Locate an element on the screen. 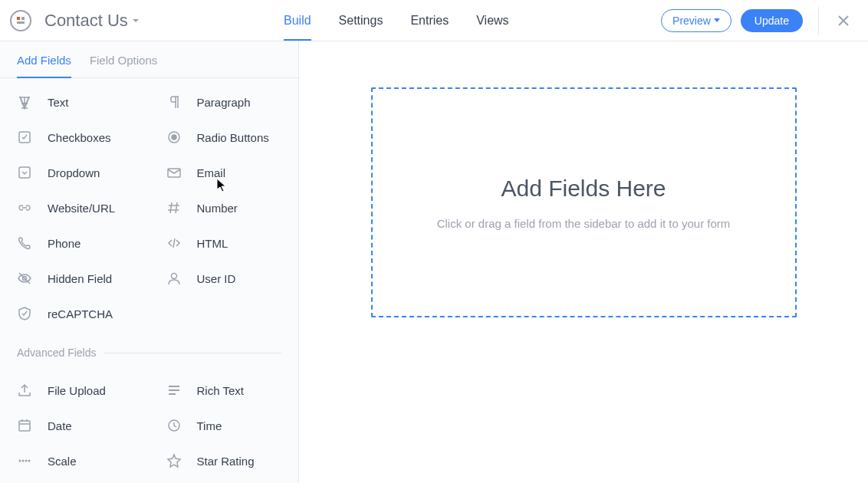 Image resolution: width=868 pixels, height=483 pixels. divider is located at coordinates (819, 21).